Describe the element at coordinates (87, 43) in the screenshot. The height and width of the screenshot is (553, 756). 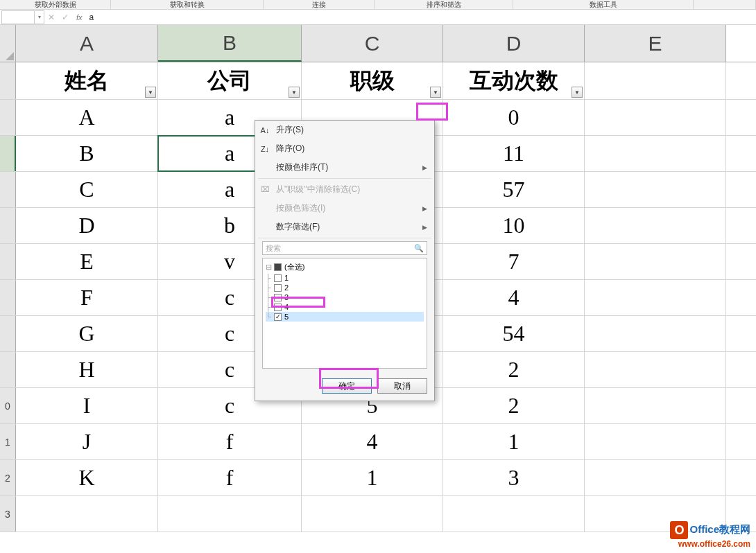
I see `col-header-A: A` at that location.